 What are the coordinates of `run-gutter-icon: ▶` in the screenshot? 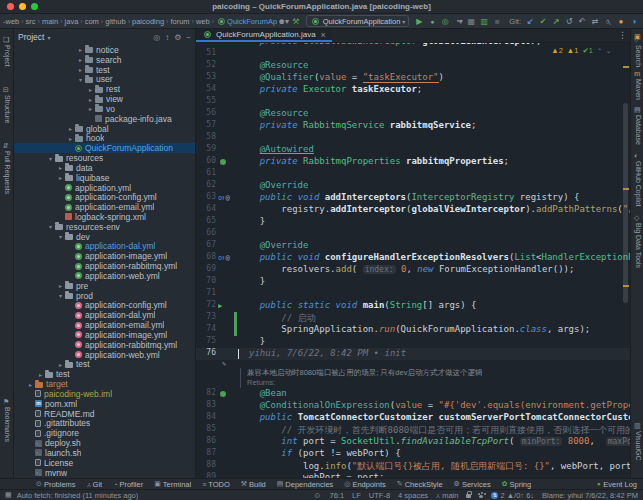 It's located at (220, 306).